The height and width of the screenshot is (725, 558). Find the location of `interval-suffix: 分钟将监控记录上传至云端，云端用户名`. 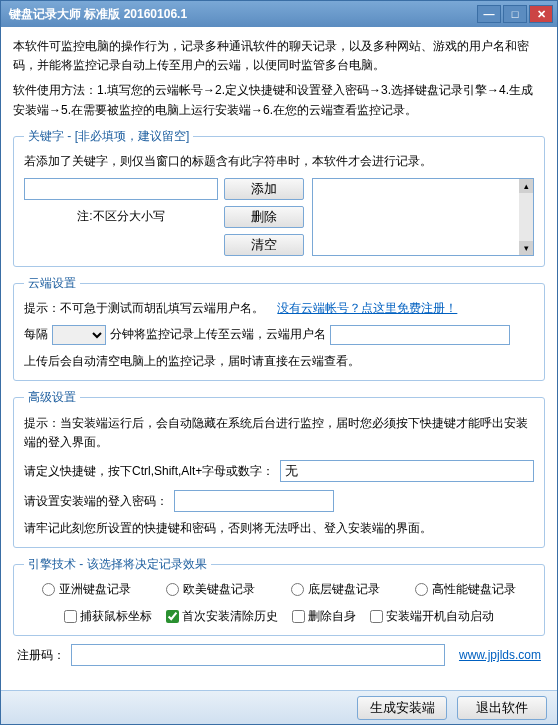

interval-suffix: 分钟将监控记录上传至云端，云端用户名 is located at coordinates (218, 334).